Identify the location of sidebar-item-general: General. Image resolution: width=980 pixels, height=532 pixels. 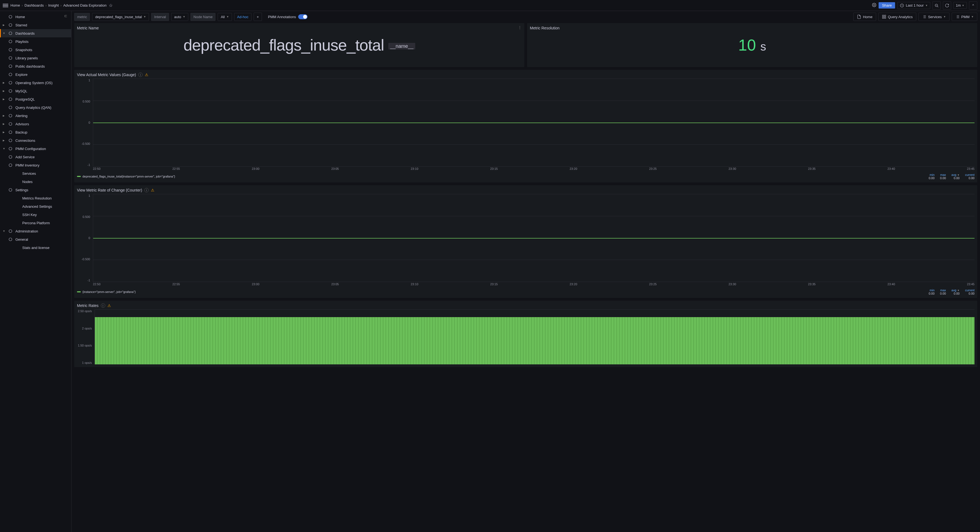
(36, 240).